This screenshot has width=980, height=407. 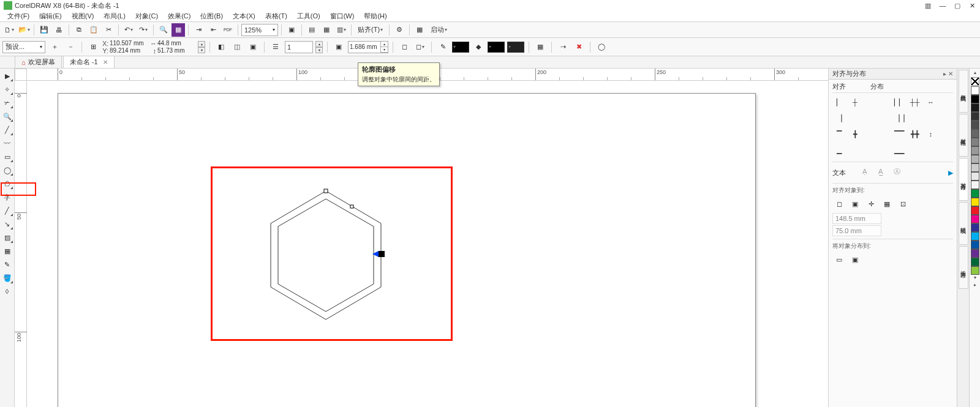 I want to click on menu-item: 表格(T), so click(x=276, y=16).